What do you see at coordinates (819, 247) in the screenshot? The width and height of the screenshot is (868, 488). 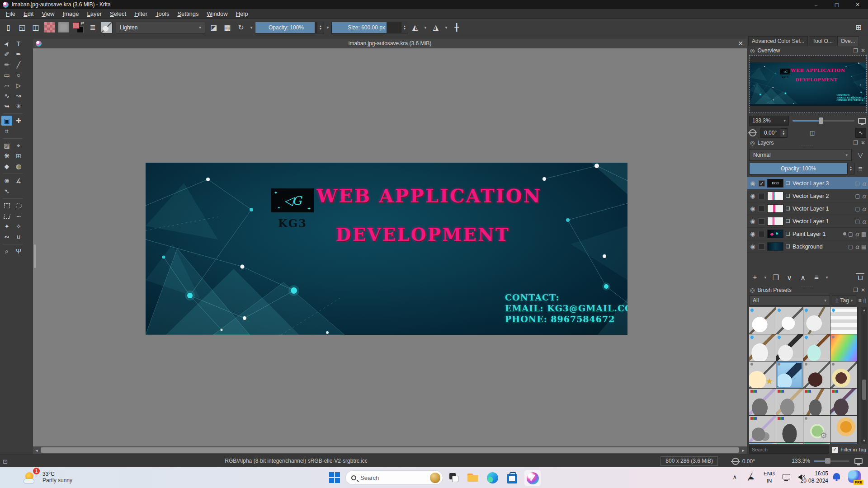 I see `layer-name: Background` at bounding box center [819, 247].